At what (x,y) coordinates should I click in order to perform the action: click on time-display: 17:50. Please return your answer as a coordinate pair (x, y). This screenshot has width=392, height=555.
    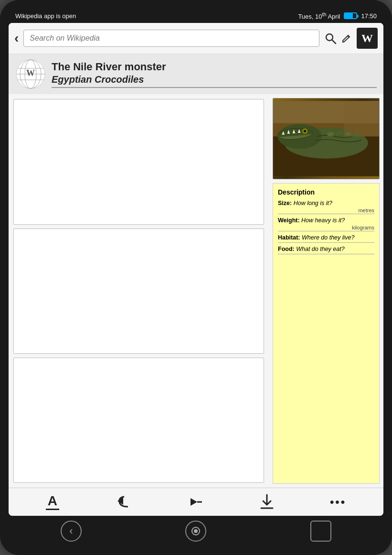
    Looking at the image, I should click on (369, 16).